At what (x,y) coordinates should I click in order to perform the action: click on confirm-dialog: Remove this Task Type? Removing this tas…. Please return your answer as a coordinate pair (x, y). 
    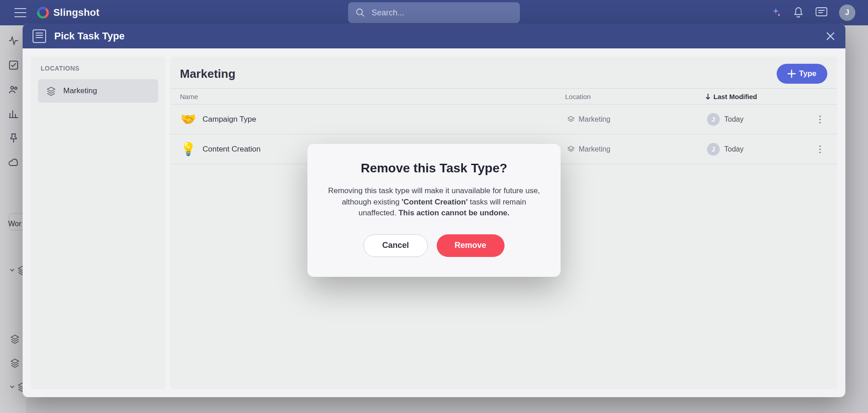
    Looking at the image, I should click on (434, 210).